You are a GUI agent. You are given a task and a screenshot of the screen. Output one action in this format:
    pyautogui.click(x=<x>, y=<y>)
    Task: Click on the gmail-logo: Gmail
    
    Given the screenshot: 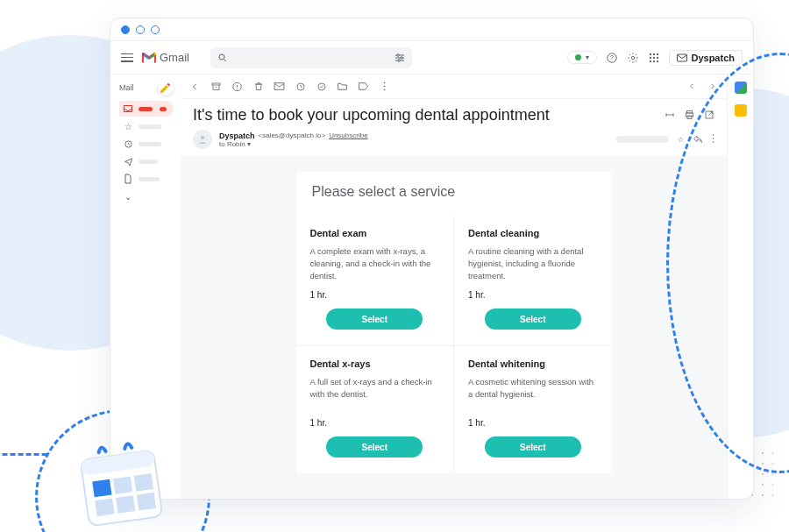 What is the action you would take?
    pyautogui.click(x=166, y=58)
    